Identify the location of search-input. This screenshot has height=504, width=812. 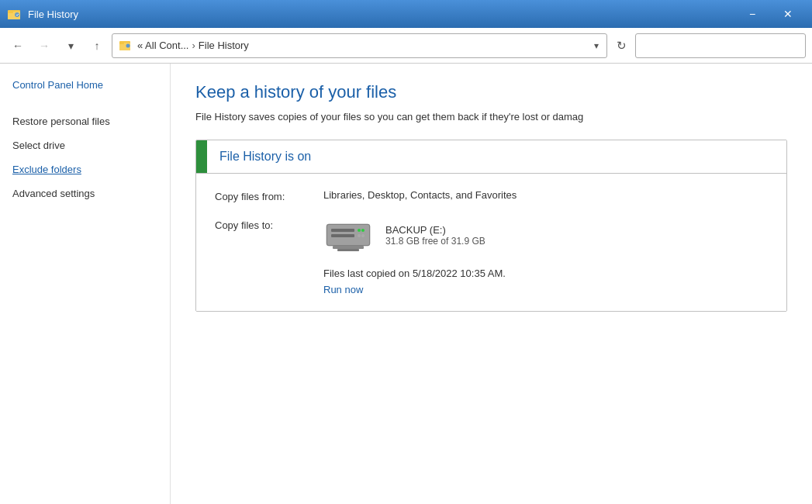
(720, 46).